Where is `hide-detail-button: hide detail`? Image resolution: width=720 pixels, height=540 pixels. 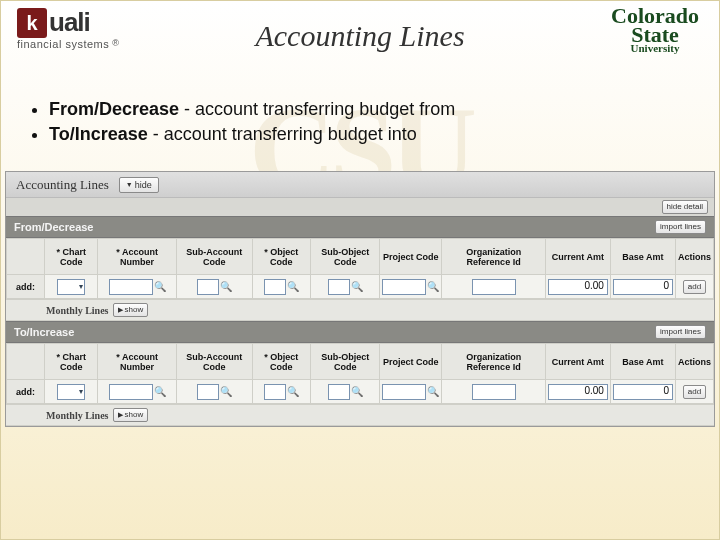
hide-detail-button: hide detail is located at coordinates (685, 207).